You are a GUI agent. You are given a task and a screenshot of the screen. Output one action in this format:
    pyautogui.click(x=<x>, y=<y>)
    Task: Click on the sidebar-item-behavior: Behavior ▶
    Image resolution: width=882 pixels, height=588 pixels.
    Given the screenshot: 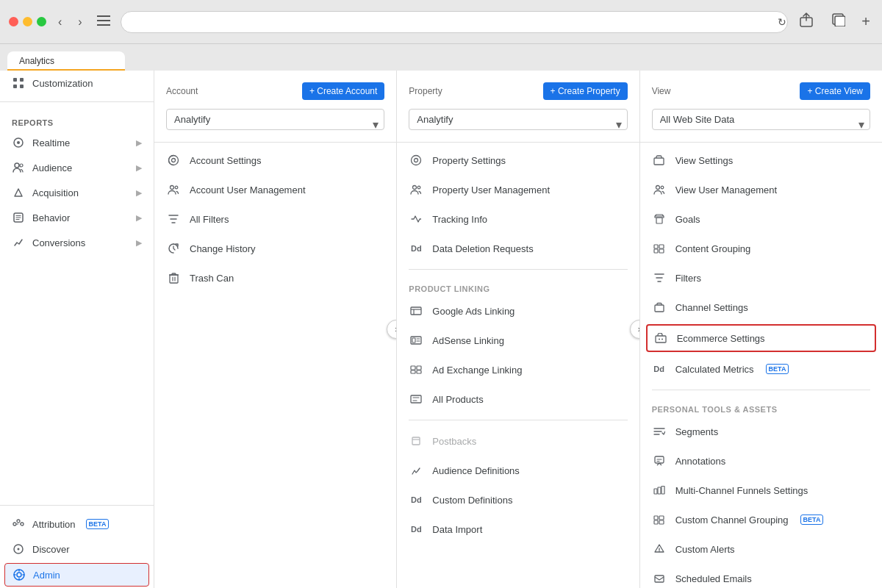 What is the action you would take?
    pyautogui.click(x=76, y=218)
    